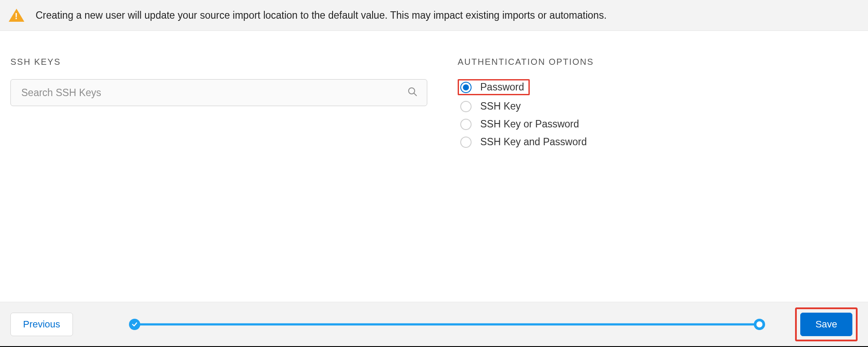 This screenshot has height=347, width=868. Describe the element at coordinates (657, 62) in the screenshot. I see `auth-options-heading: AUTHENTICATION OPTIONS` at that location.